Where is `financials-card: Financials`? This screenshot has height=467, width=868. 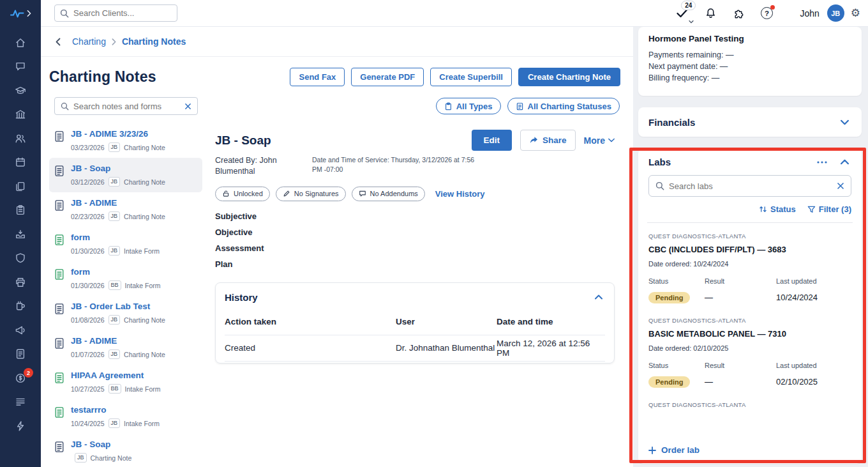
financials-card: Financials is located at coordinates (750, 122).